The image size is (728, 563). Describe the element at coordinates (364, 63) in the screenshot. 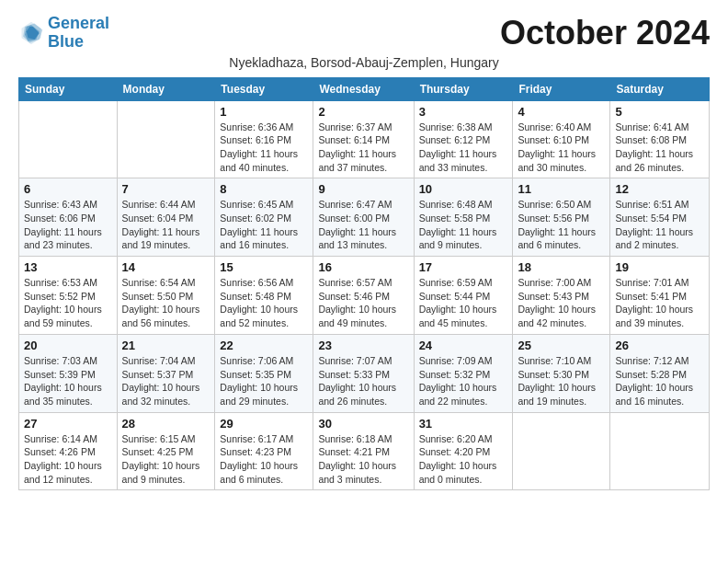

I see `subtitle: Nyekladhaza, Borsod-Abauj-Zemplen, Hunga…` at that location.